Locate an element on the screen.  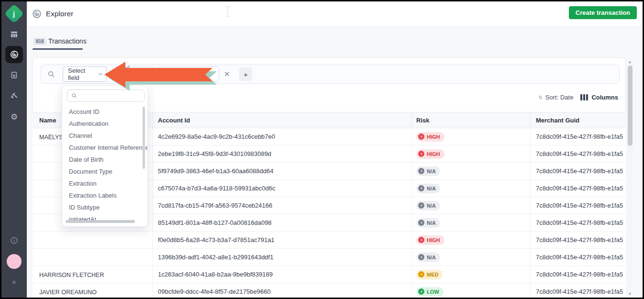
brand-logo: j is located at coordinates (14, 13).